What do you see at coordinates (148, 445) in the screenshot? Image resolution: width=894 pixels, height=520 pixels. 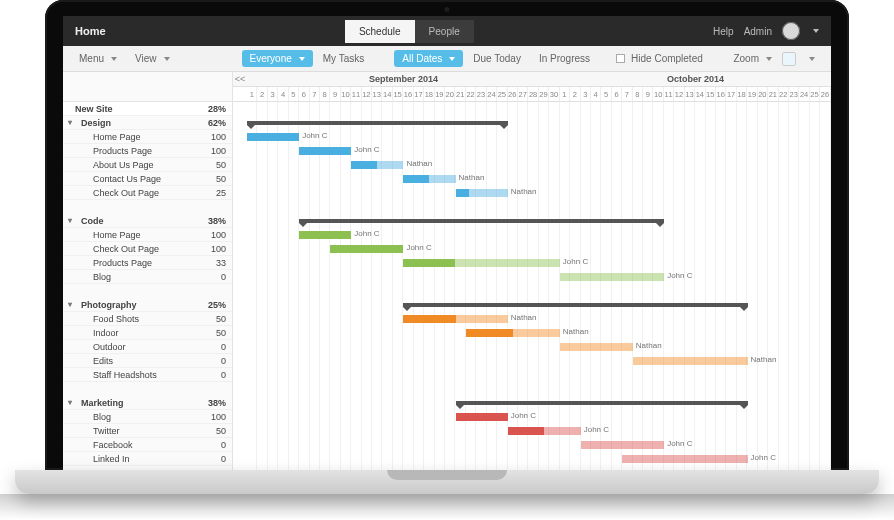 I see `task-row: Facebook0` at bounding box center [148, 445].